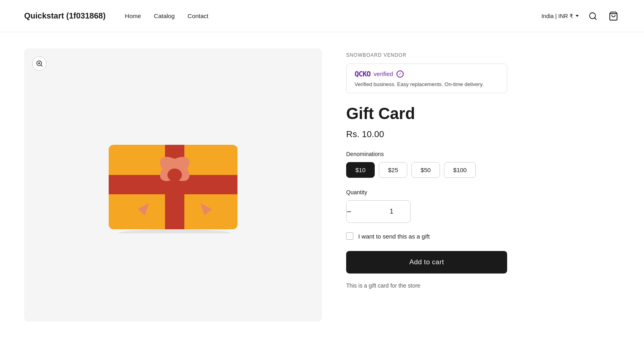 The image size is (644, 362). What do you see at coordinates (483, 192) in the screenshot?
I see `quantity-label: Quantity` at bounding box center [483, 192].